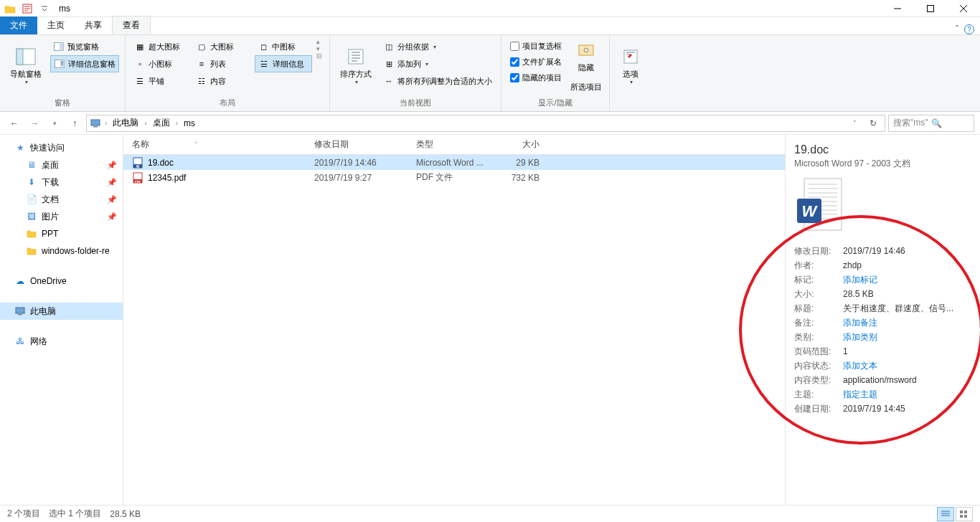  Describe the element at coordinates (490, 123) in the screenshot. I see `address-bar: ← → ▾ ↑ › 此电脑 › 桌面 › ms ˅ ↻ 搜索"ms" 🔍` at that location.